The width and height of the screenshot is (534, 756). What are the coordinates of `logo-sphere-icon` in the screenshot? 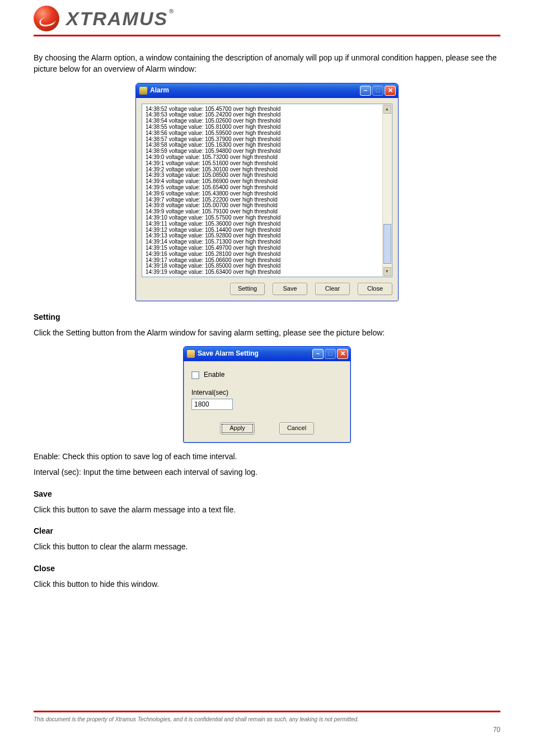 It's located at (46, 18).